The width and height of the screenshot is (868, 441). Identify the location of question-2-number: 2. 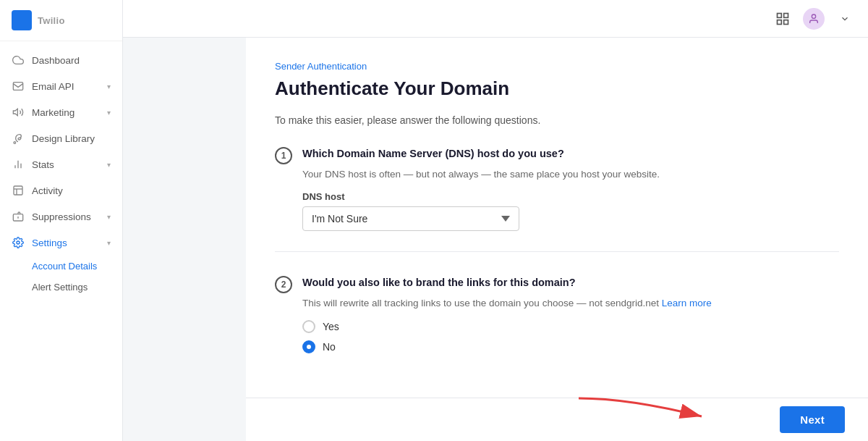
(284, 285).